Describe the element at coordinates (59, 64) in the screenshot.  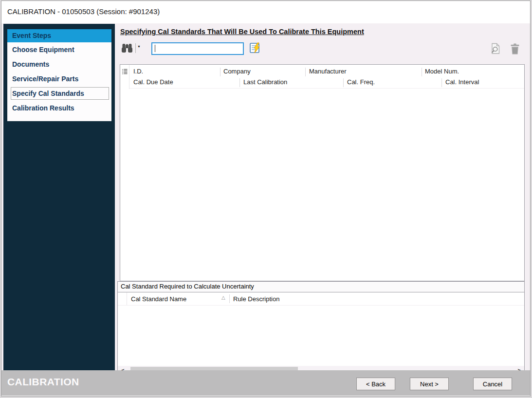
I see `sidebar-item-documents: Documents` at that location.